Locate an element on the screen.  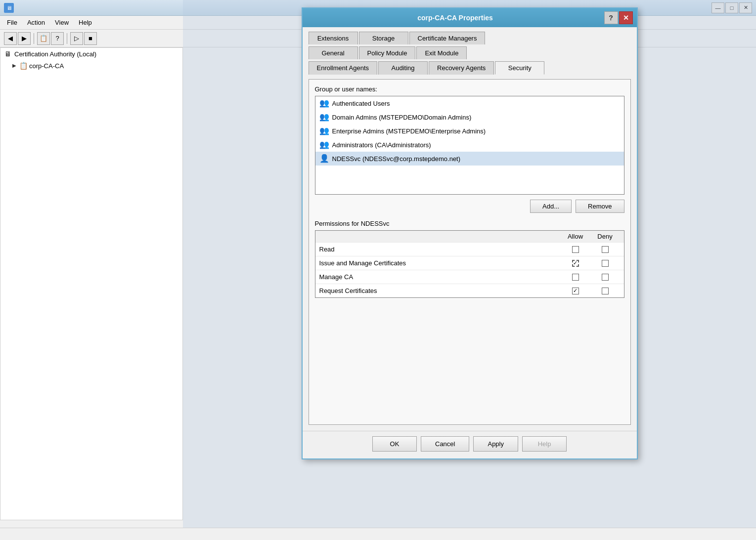
add-button: Add... is located at coordinates (551, 207).